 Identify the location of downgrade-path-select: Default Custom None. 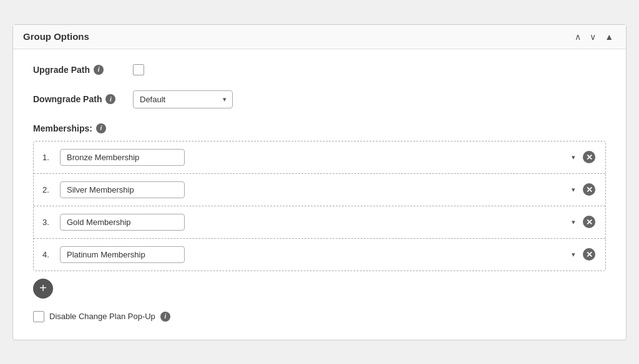
(183, 100).